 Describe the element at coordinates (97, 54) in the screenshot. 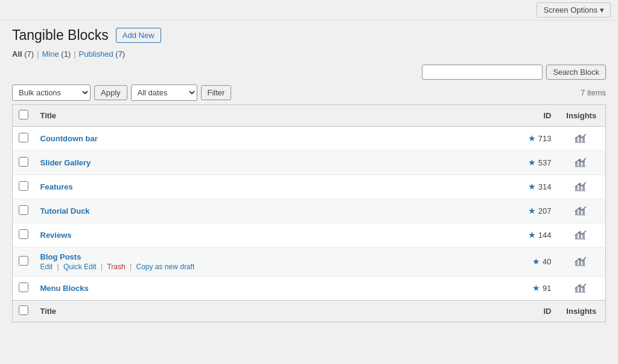

I see `filter-published-link: Published` at that location.